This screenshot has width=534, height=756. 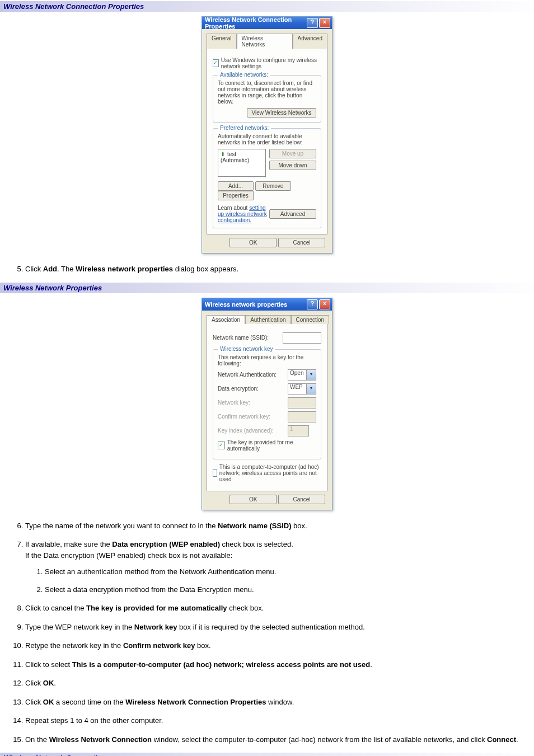 What do you see at coordinates (247, 338) in the screenshot?
I see `ssid-label: Network name (SSID):` at bounding box center [247, 338].